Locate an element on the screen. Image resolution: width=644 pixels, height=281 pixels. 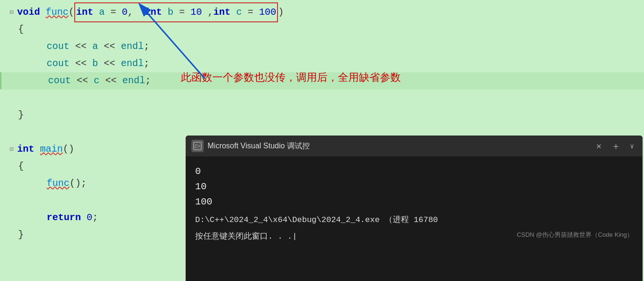
brace-open: { is located at coordinates (21, 29).